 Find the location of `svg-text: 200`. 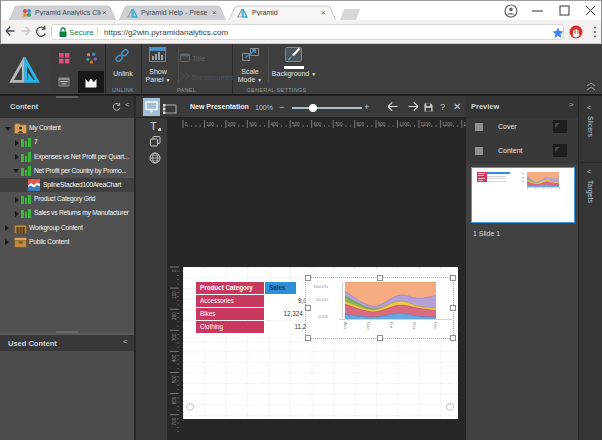

svg-text: 200 is located at coordinates (174, 316).